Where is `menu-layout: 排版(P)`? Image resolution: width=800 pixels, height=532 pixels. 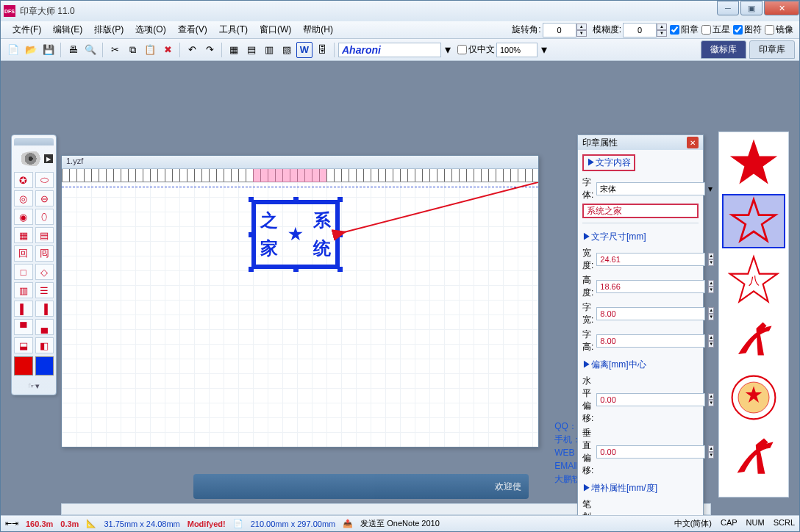 menu-layout: 排版(P) is located at coordinates (109, 29).